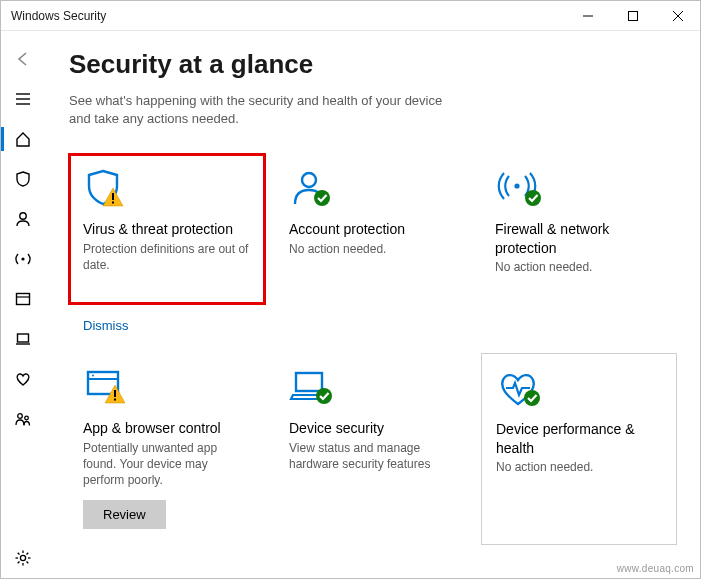 The image size is (701, 579). I want to click on card-device-security: Device security View status and manage h…, so click(373, 449).